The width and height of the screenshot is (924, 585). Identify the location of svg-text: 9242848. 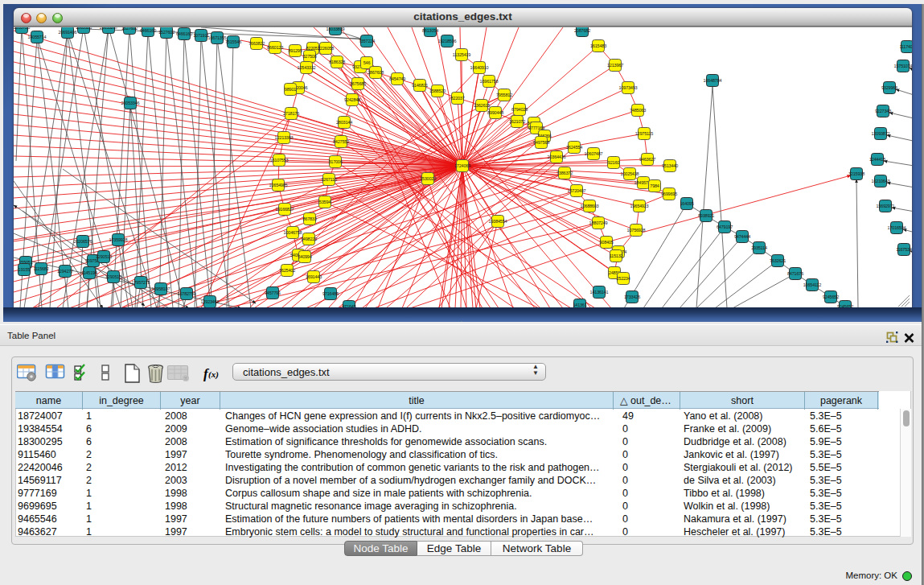
(352, 100).